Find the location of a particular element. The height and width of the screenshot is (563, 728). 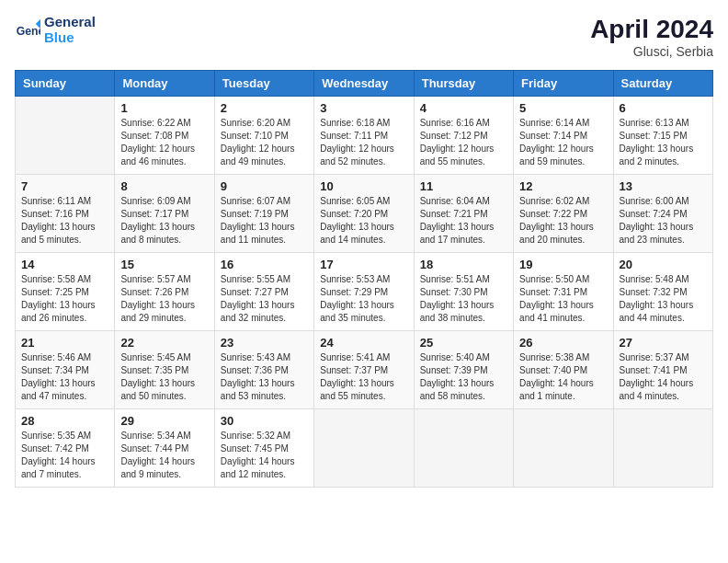

daylight: Daylight: 13 hours and 53 minutes. is located at coordinates (265, 390).